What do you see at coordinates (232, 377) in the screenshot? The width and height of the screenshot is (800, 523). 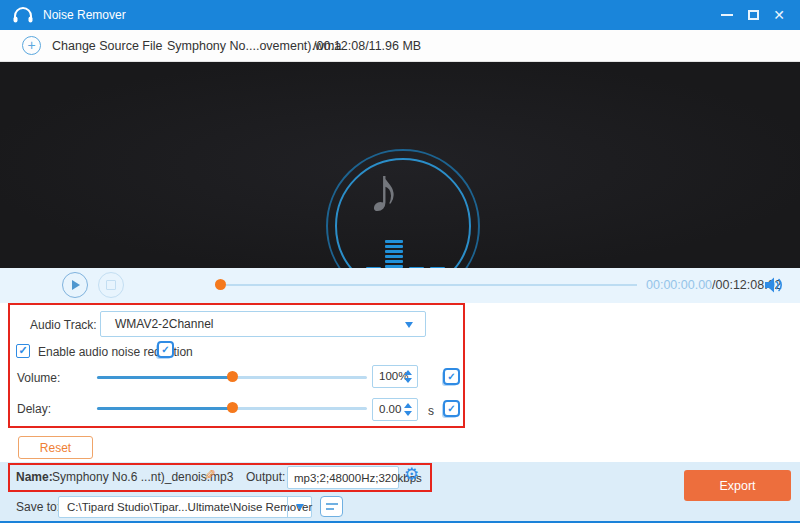 I see `volume-slider` at bounding box center [232, 377].